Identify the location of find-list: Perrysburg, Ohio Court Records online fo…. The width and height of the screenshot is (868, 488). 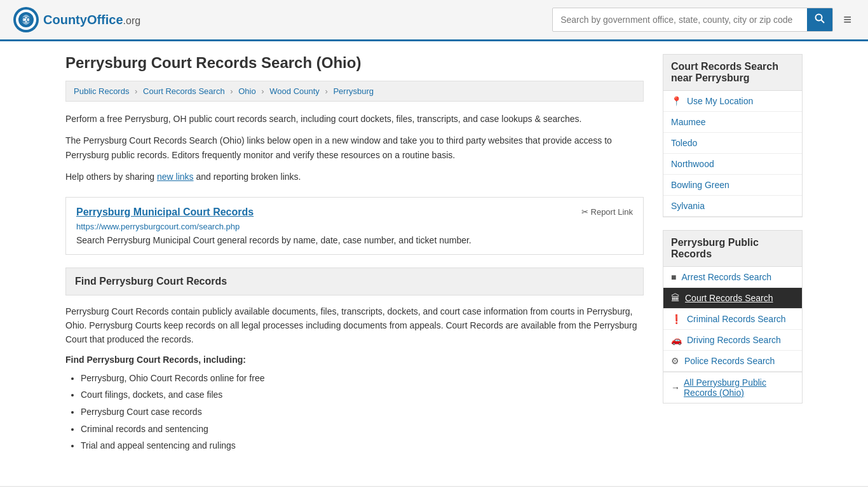
(355, 412).